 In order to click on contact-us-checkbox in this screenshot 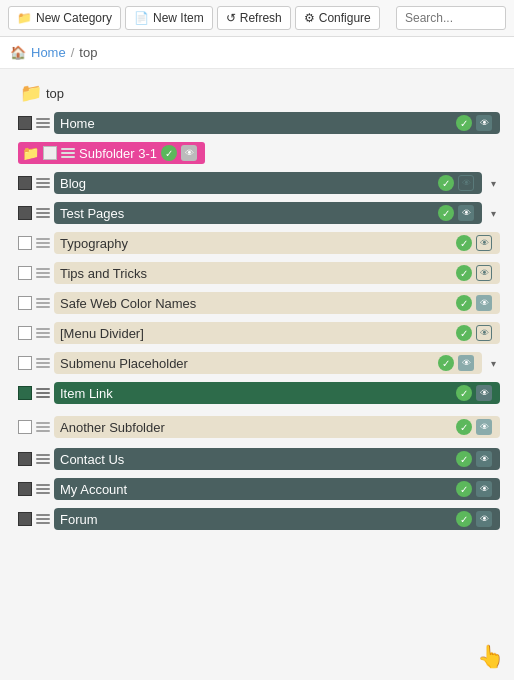, I will do `click(25, 459)`.